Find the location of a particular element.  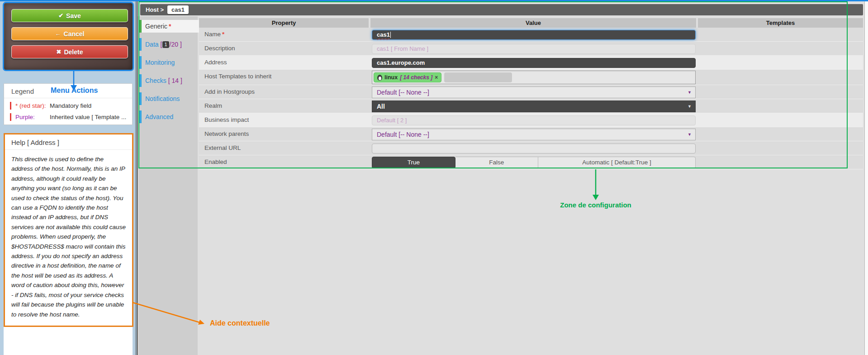

table-row-external-url: External URL is located at coordinates (531, 149).